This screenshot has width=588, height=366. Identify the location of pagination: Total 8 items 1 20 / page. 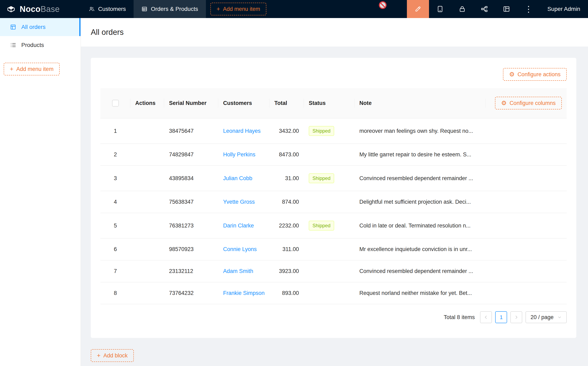
(333, 317).